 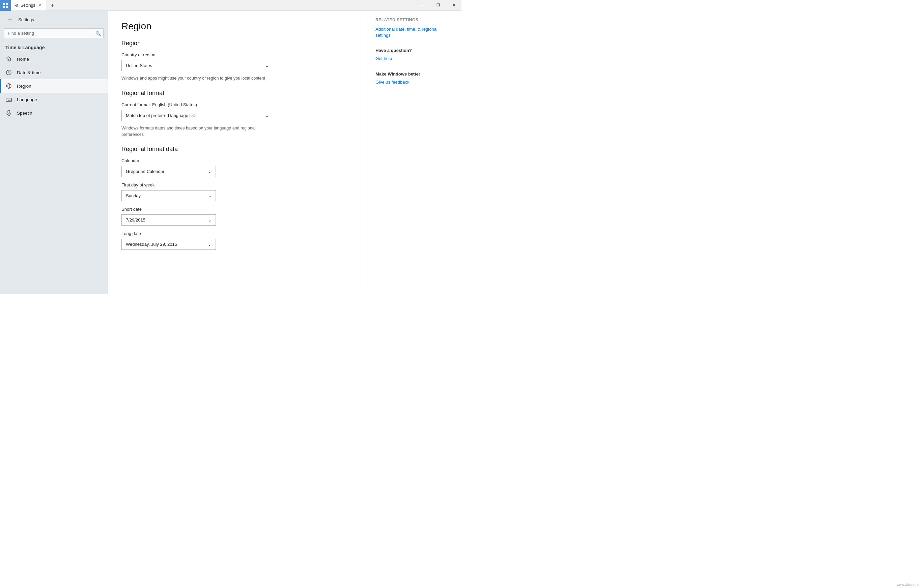 What do you see at coordinates (415, 59) in the screenshot?
I see `get-help-link: Get help` at bounding box center [415, 59].